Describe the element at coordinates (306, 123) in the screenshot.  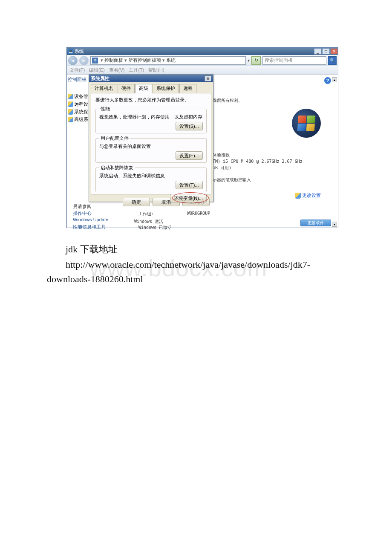
I see `windows-logo` at that location.